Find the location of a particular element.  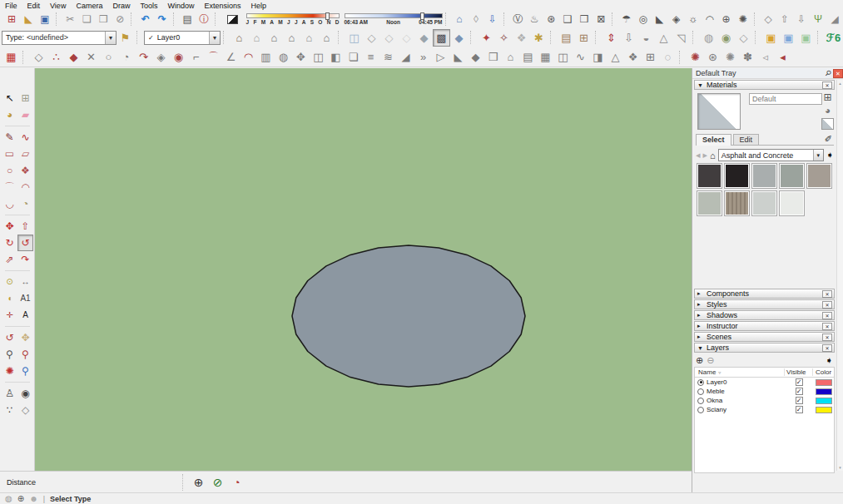

axes-tool: ✛ is located at coordinates (10, 315).